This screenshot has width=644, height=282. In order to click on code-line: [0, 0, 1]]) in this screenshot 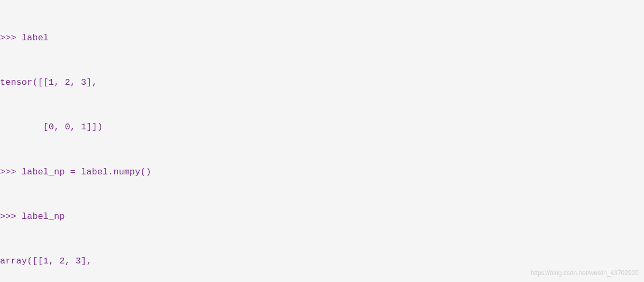, I will do `click(322, 127)`.